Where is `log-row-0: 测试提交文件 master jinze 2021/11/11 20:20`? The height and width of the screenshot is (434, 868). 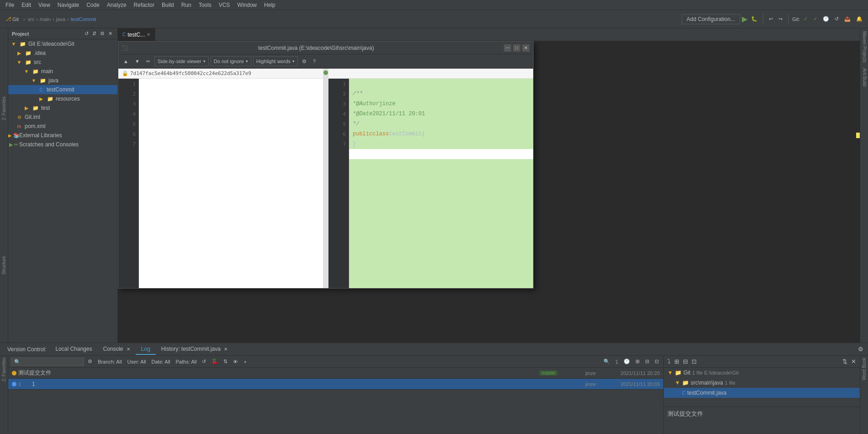
log-row-0: 测试提交文件 master jinze 2021/11/11 20:20 is located at coordinates (336, 373).